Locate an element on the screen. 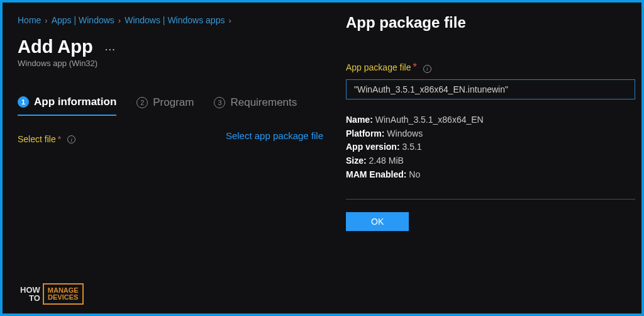 The height and width of the screenshot is (316, 644). tab-program: 2 Program is located at coordinates (165, 106).